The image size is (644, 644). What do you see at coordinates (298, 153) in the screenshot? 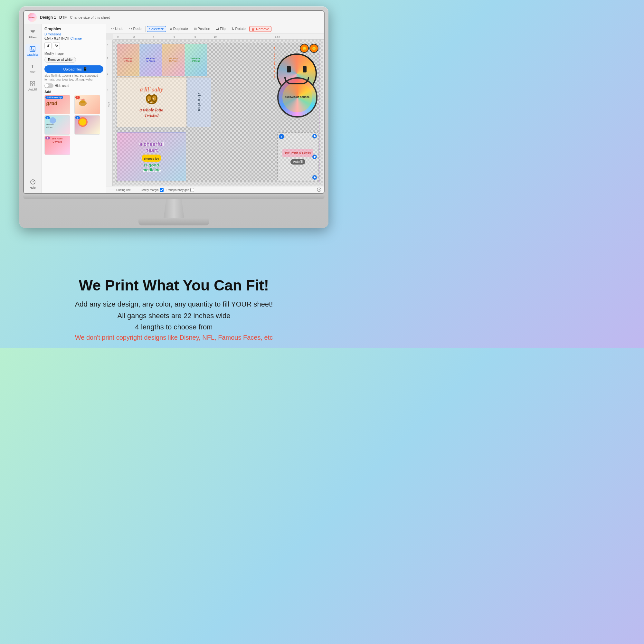
I see `autofill-logo: We Print U Press` at bounding box center [298, 153].